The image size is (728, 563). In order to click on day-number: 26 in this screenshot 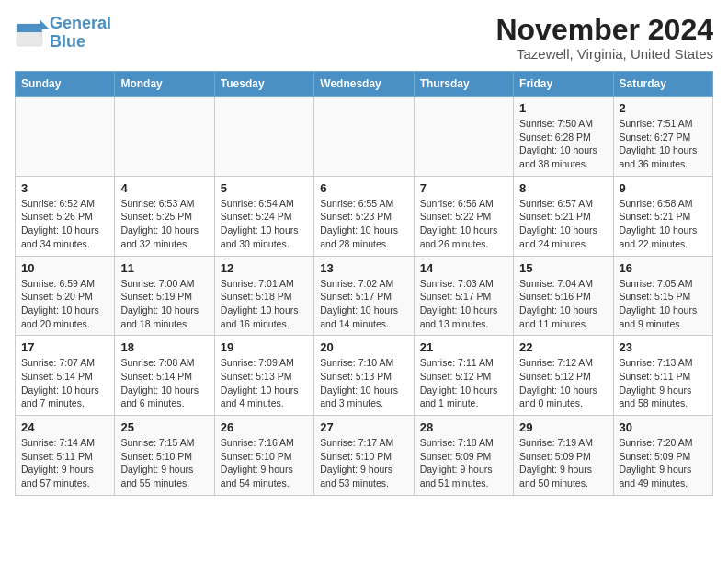, I will do `click(265, 427)`.